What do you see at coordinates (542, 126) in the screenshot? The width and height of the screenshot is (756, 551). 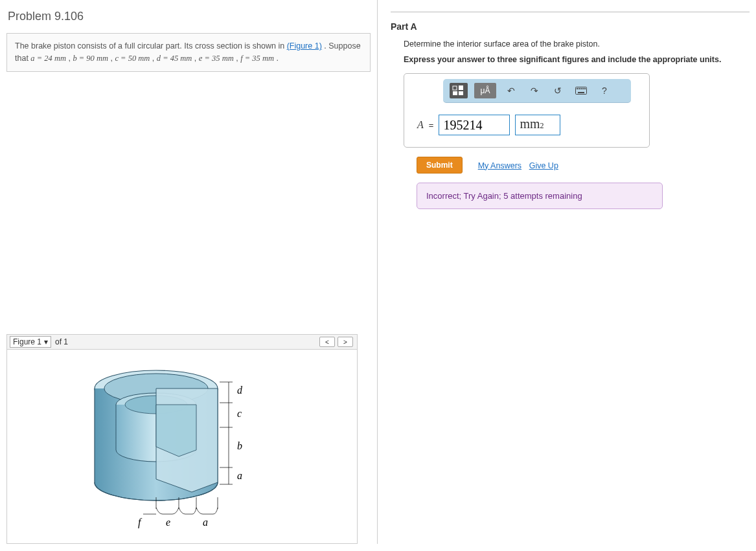 I see `units-exp: 2` at bounding box center [542, 126].